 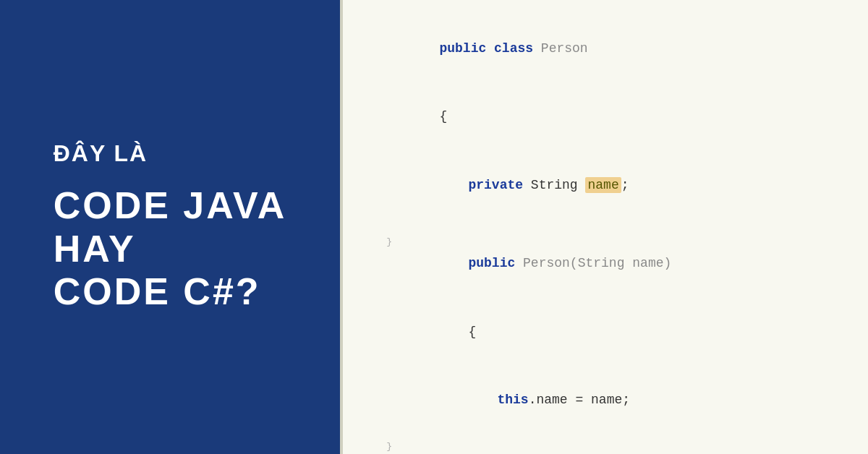 I want to click on subtitle: ĐÂY LÀ, so click(x=171, y=153).